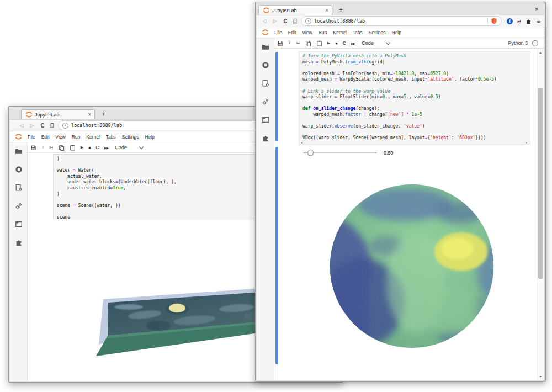 The width and height of the screenshot is (552, 392). I want to click on titlebar: JupyterLab × + ×, so click(401, 9).